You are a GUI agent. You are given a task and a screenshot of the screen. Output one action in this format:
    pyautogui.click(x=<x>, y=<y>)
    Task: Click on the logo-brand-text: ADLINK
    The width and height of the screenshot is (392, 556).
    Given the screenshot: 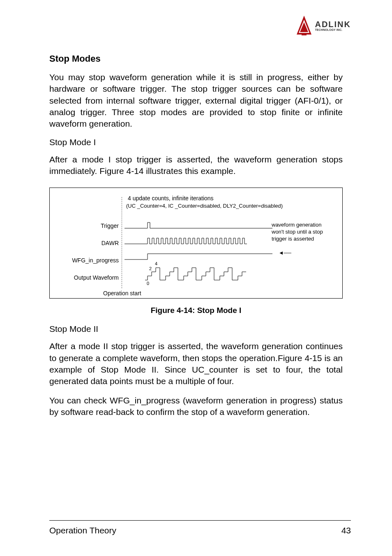 What is the action you would take?
    pyautogui.click(x=333, y=24)
    